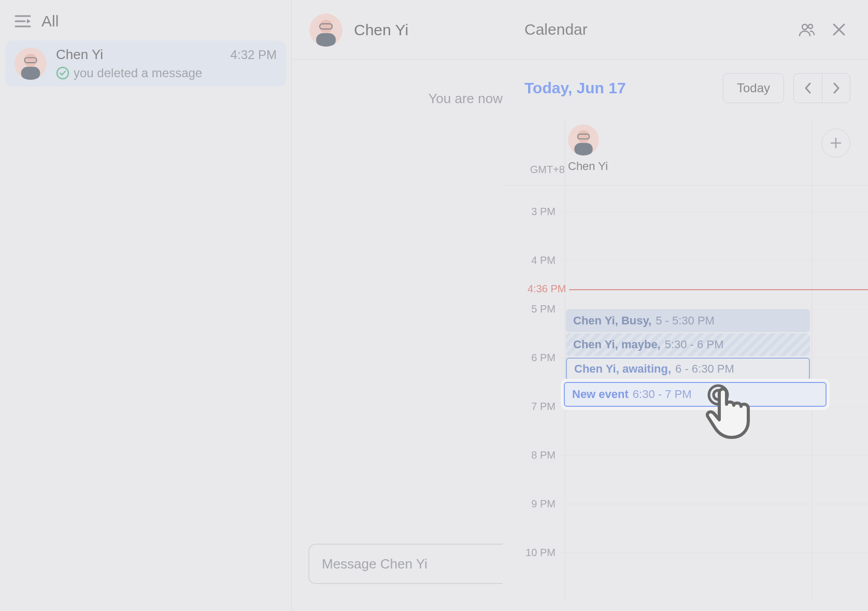 This screenshot has height=611, width=868. I want to click on hour-row: 7 PM, so click(685, 431).